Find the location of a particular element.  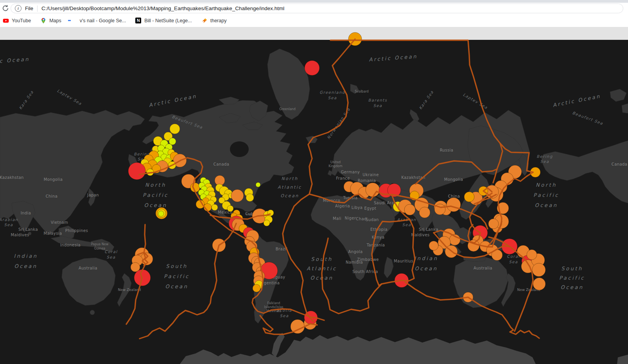

page-info-icon: i is located at coordinates (18, 9).